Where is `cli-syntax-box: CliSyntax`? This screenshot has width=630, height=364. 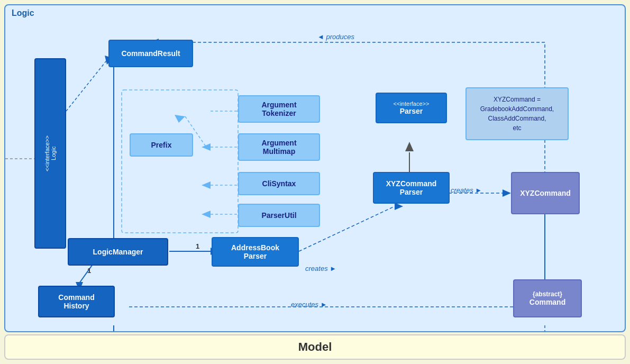 cli-syntax-box: CliSyntax is located at coordinates (279, 184).